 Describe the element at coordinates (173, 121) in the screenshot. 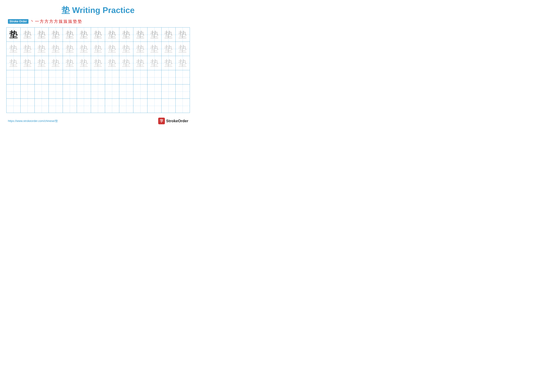

I see `footer-brand: 字 StrokeOrder` at that location.